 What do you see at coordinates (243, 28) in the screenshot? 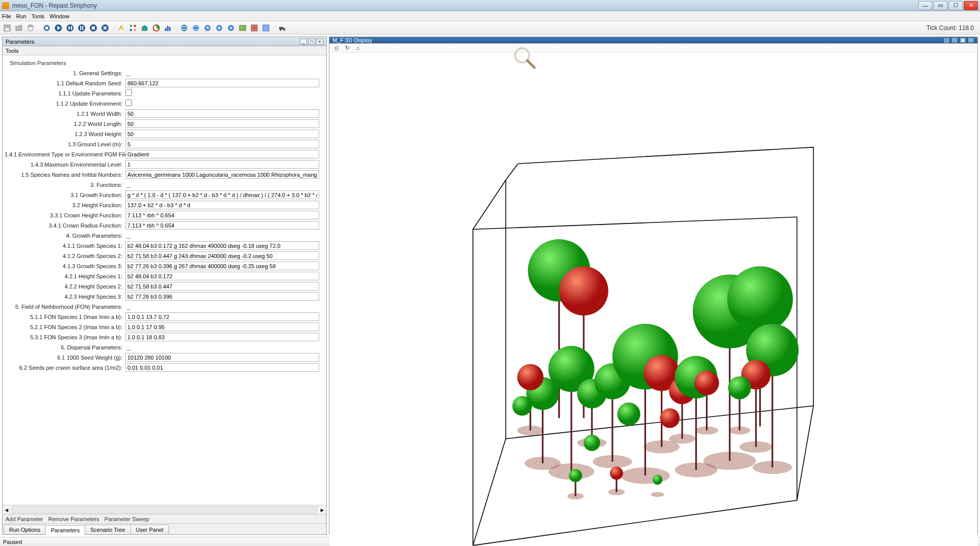
I see `image-icon` at bounding box center [243, 28].